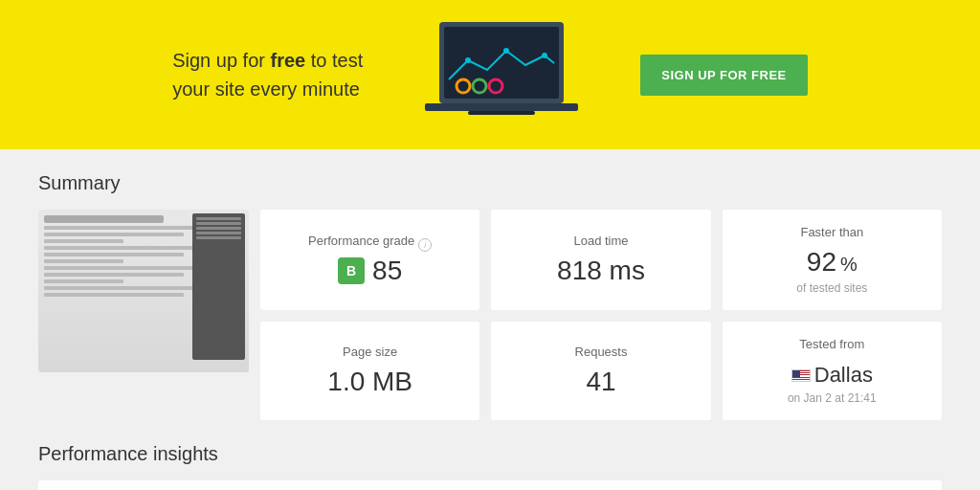 The width and height of the screenshot is (980, 490). Describe the element at coordinates (351, 271) in the screenshot. I see `performance-grade-badge: B` at that location.